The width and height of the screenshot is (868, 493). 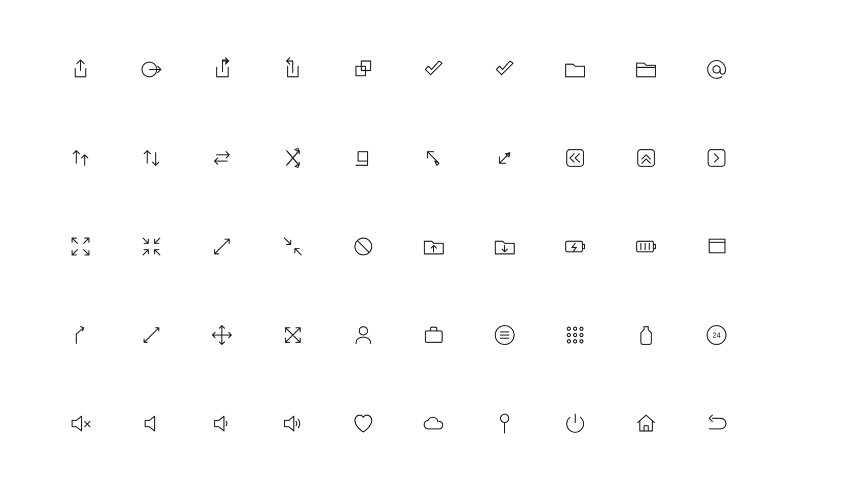 I want to click on 24-circle-icon: 24, so click(x=717, y=335).